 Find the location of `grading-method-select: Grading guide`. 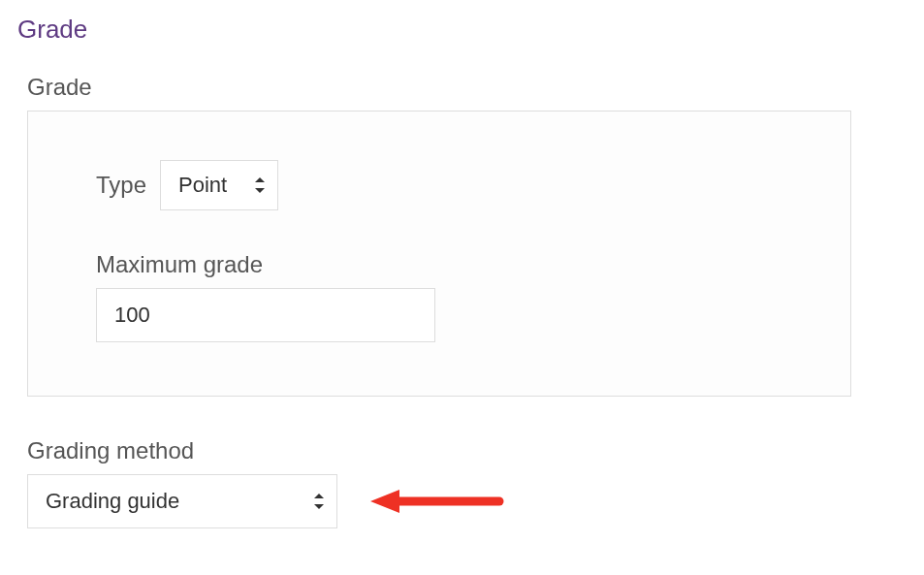

grading-method-select: Grading guide is located at coordinates (182, 501).